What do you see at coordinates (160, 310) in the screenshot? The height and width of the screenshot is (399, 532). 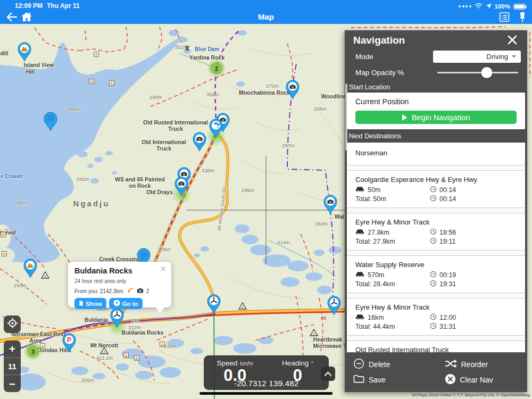 I see `popup-tail` at bounding box center [160, 310].